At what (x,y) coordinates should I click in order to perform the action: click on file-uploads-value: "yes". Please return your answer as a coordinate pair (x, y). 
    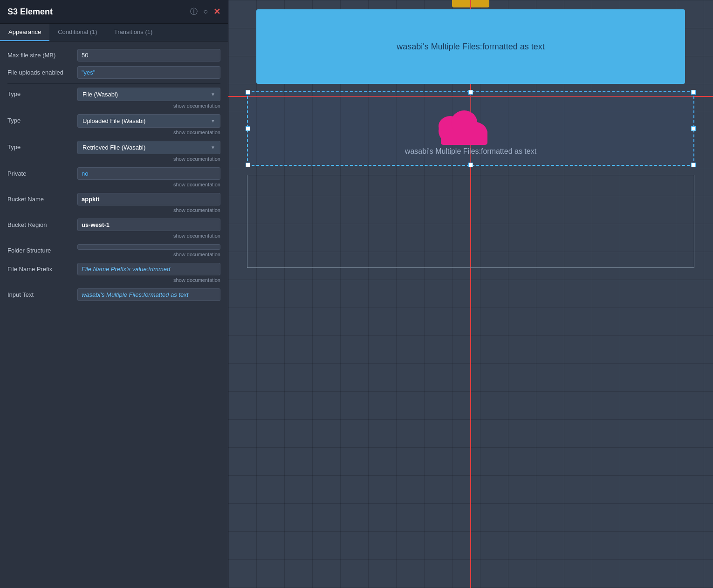
    Looking at the image, I should click on (149, 73).